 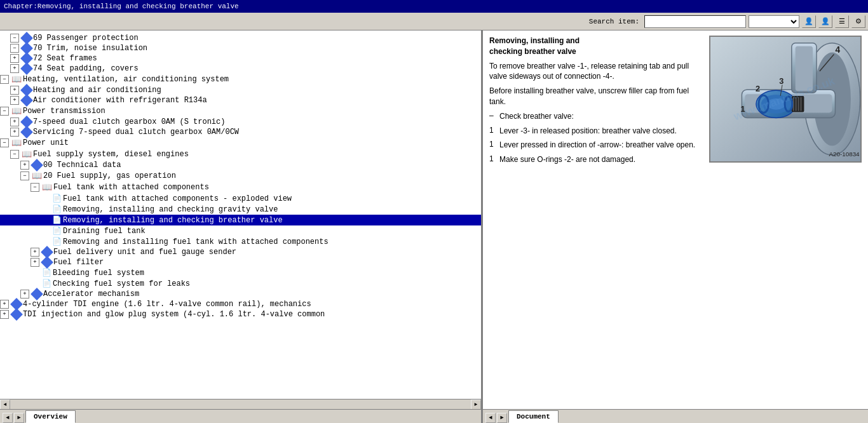 I want to click on image-section: 4, so click(x=785, y=102).